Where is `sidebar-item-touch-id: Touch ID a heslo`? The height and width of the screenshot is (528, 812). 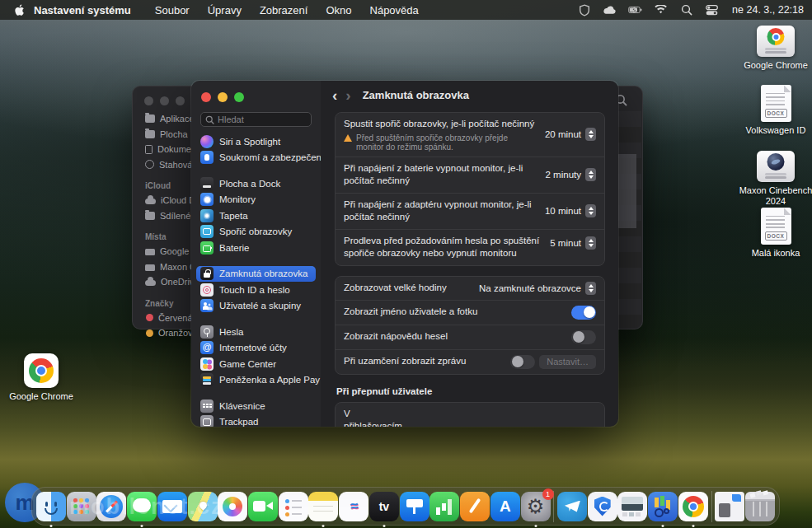 sidebar-item-touch-id: Touch ID a heslo is located at coordinates (256, 290).